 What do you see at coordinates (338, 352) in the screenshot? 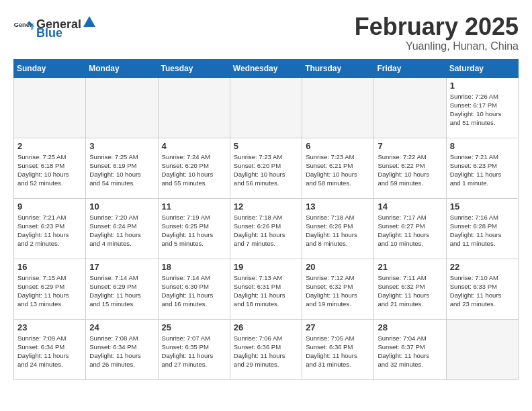
I see `day-info: Sunrise: 7:05 AM Sunset: 6:36 PM Dayligh…` at bounding box center [338, 352].